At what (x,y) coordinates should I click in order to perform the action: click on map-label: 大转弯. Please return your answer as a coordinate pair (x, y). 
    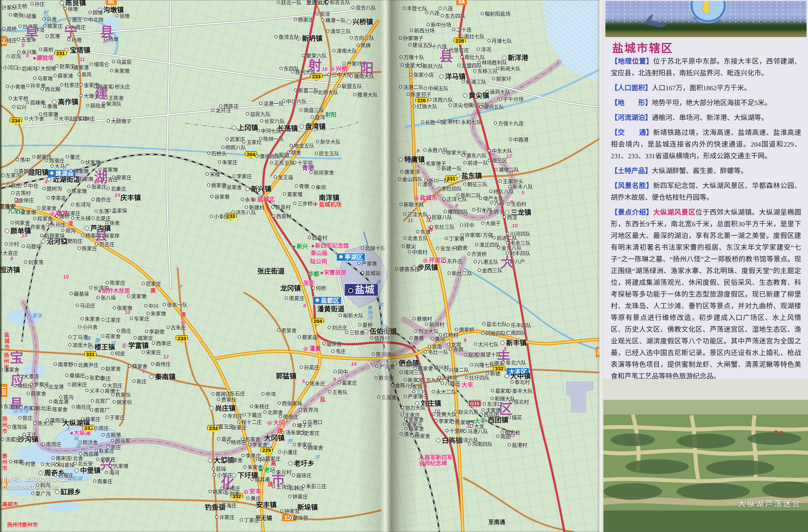
    Looking at the image, I should click on (447, 378).